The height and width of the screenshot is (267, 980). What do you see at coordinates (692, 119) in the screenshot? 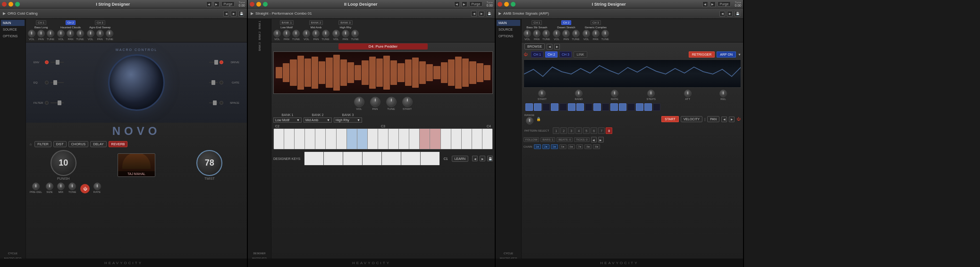
I see `velocity-btn: VELOCITY` at bounding box center [692, 119].